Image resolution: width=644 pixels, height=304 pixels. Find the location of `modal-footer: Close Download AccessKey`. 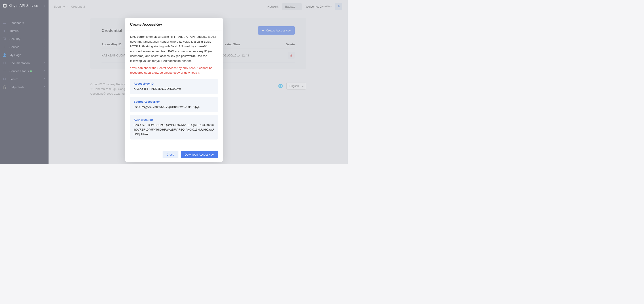

modal-footer: Close Download AccessKey is located at coordinates (174, 154).